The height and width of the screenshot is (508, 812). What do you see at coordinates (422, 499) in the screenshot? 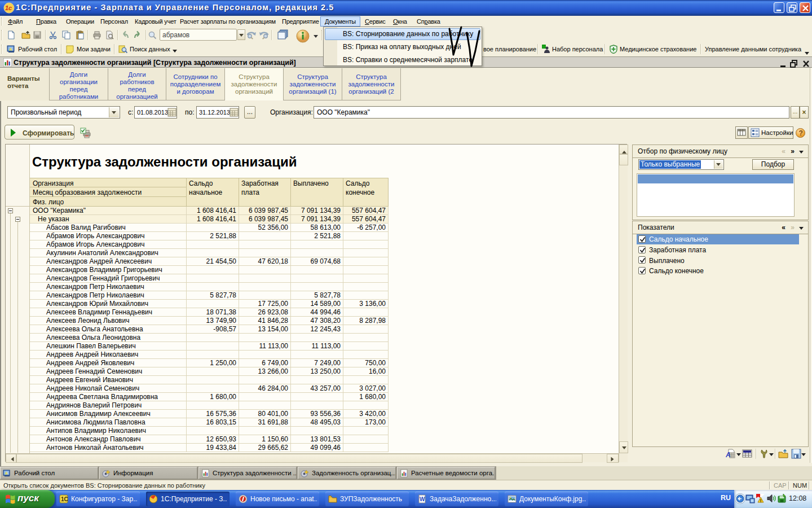
I see `svg-text: W` at bounding box center [422, 499].